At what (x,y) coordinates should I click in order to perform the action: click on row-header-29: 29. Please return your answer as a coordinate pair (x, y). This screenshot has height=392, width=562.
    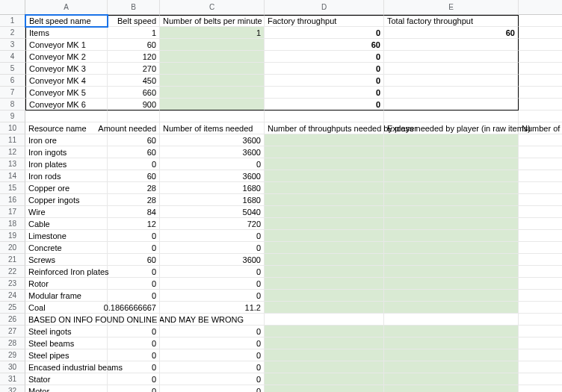
    Looking at the image, I should click on (13, 355).